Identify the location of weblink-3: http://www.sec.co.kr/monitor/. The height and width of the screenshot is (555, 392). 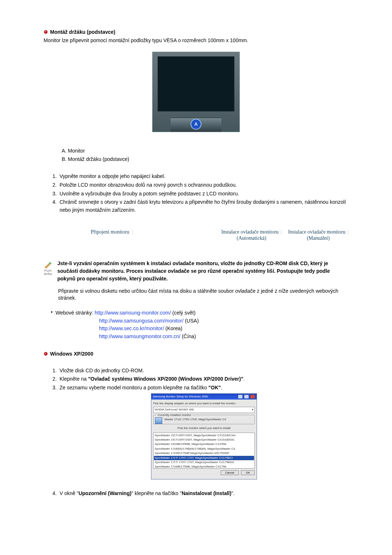
(131, 328).